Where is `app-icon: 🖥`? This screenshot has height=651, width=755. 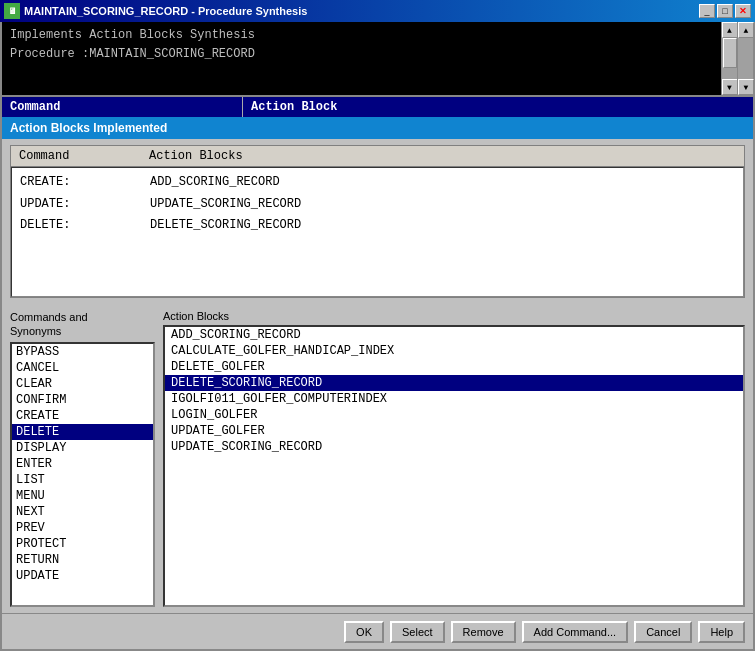
app-icon: 🖥 is located at coordinates (12, 11).